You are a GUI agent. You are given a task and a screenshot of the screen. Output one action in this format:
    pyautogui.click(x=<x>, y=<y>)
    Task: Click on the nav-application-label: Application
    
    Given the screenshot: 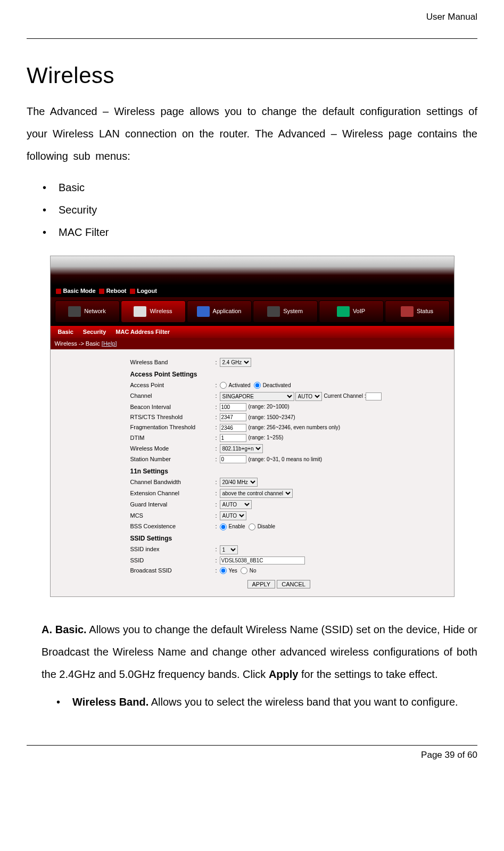 What is the action you would take?
    pyautogui.click(x=227, y=311)
    